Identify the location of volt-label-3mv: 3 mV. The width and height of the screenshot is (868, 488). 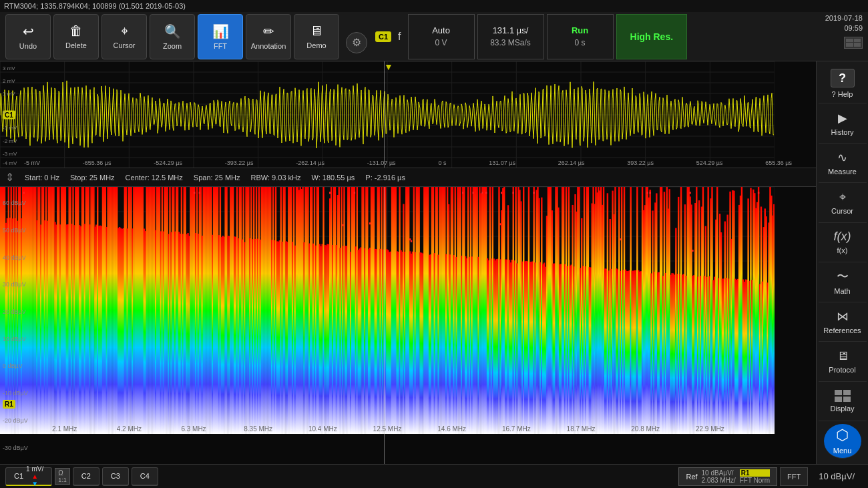
(9, 68).